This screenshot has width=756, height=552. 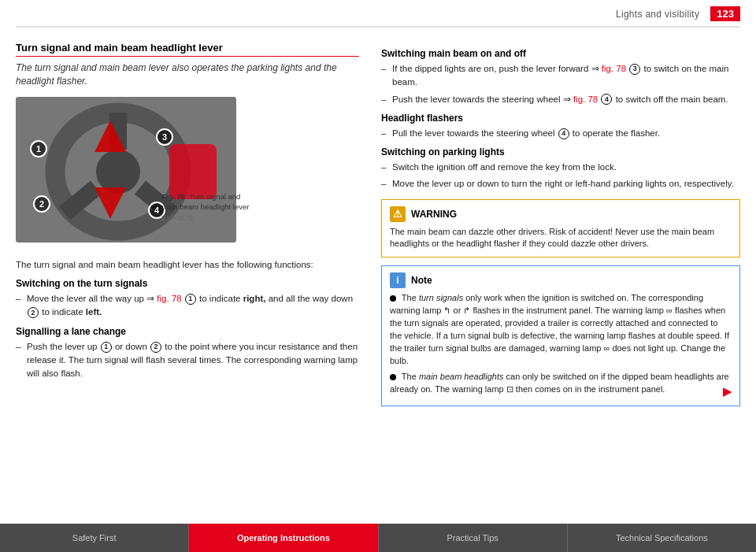 I want to click on warning-box: ⚠ WARNING The main beam can dazzle other…, so click(x=561, y=228).